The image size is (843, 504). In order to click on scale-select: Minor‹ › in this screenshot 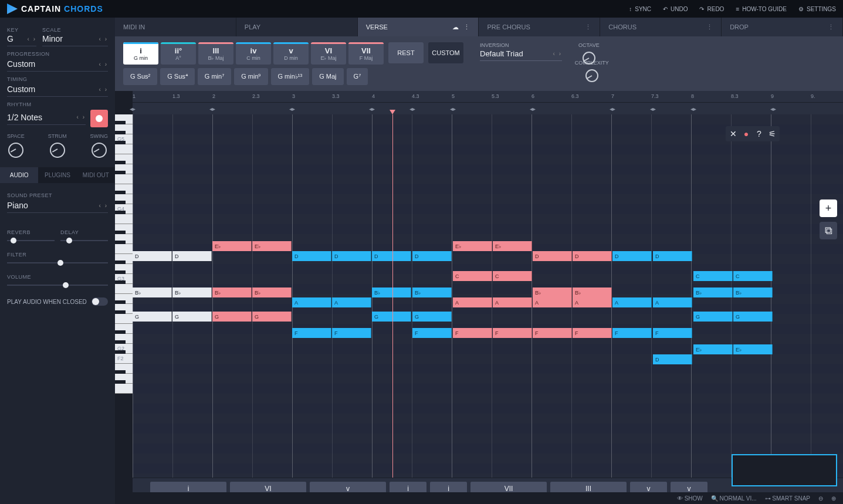, I will do `click(75, 40)`.